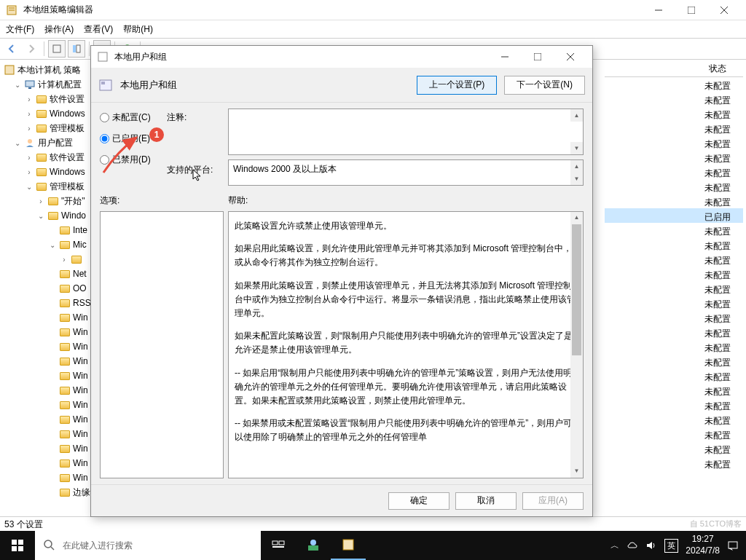  I want to click on tray-clock: 19:27 2024/7/8, so click(702, 545).